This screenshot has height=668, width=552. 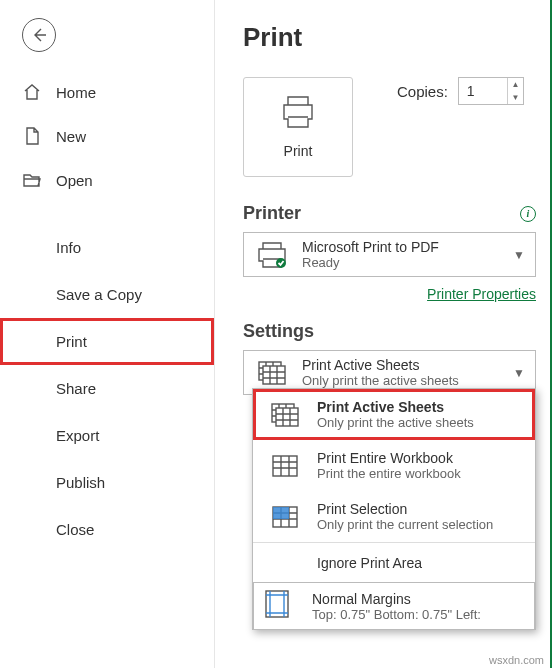 What do you see at coordinates (528, 214) in the screenshot?
I see `printer-info-icon: i` at bounding box center [528, 214].